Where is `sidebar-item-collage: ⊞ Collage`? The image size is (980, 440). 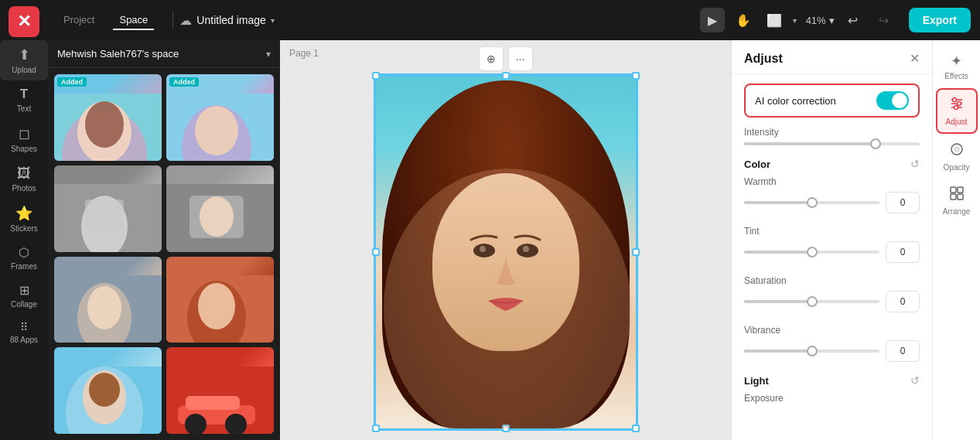 sidebar-item-collage: ⊞ Collage is located at coordinates (24, 295).